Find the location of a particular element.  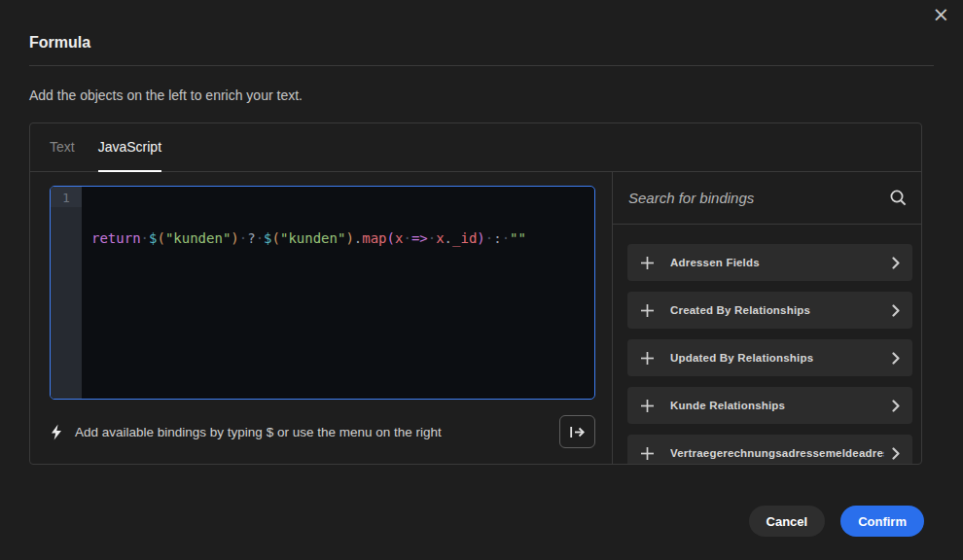

binding-card-label: Kunde Relationships is located at coordinates (777, 405).